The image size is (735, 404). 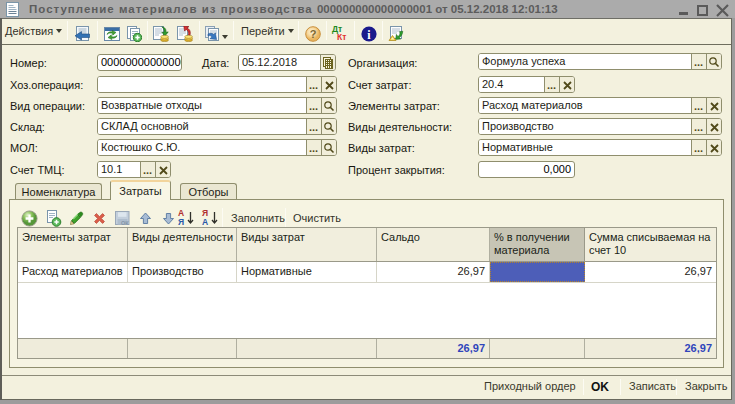 What do you see at coordinates (125, 223) in the screenshot?
I see `svg-text: ОК` at bounding box center [125, 223].